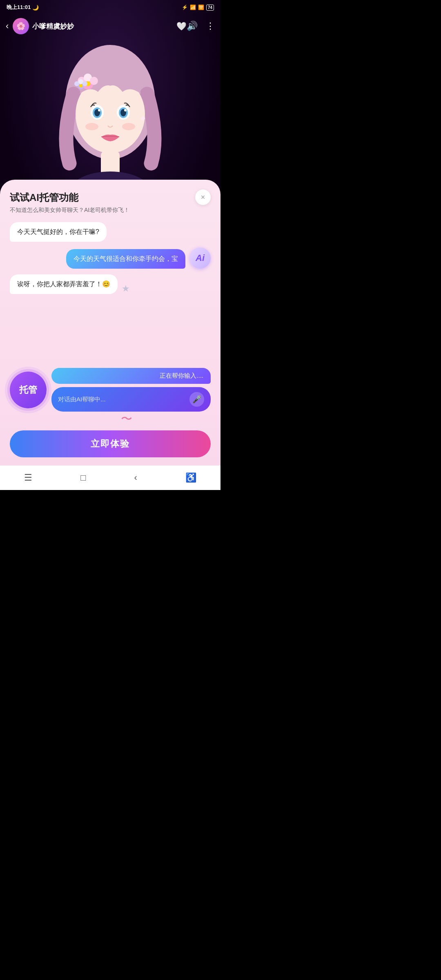 This screenshot has width=441, height=980. I want to click on message-row-3: 诶呀，你把人家都弄害羞了！😊 ★, so click(110, 284).